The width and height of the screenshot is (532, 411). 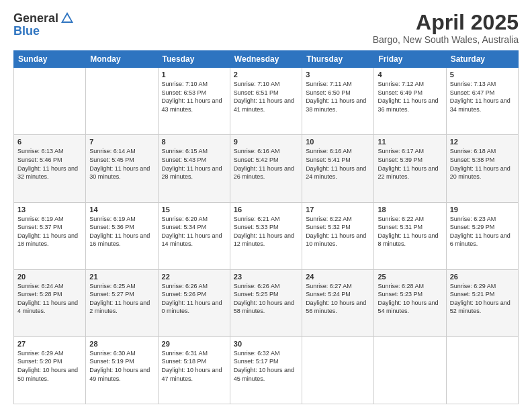 What do you see at coordinates (50, 344) in the screenshot?
I see `day-number: 27` at bounding box center [50, 344].